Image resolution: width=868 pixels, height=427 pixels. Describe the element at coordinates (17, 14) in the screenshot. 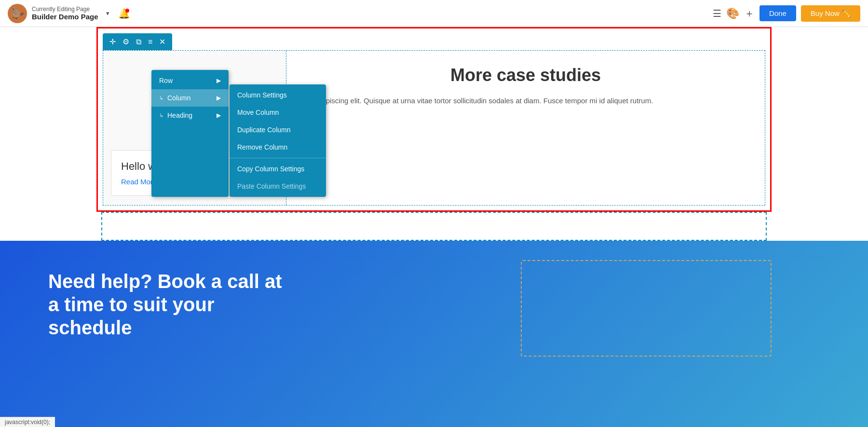

I see `logo-emoji: 🦫` at that location.